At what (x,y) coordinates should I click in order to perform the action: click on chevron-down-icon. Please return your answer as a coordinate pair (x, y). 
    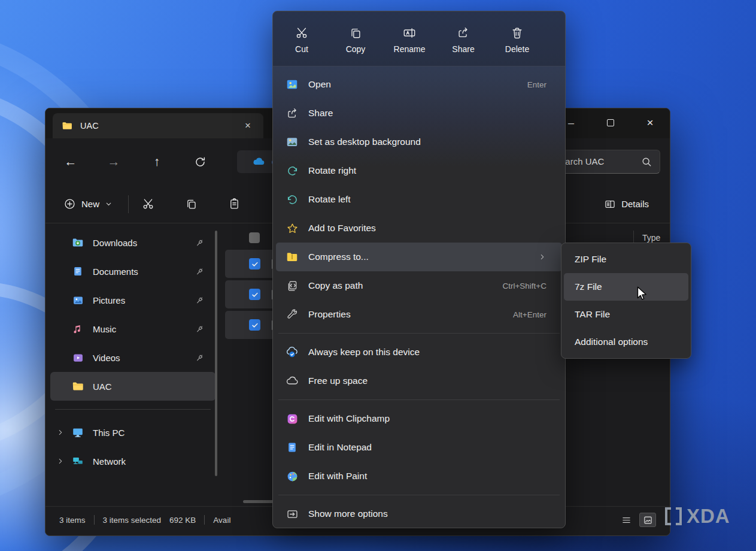
    Looking at the image, I should click on (109, 204).